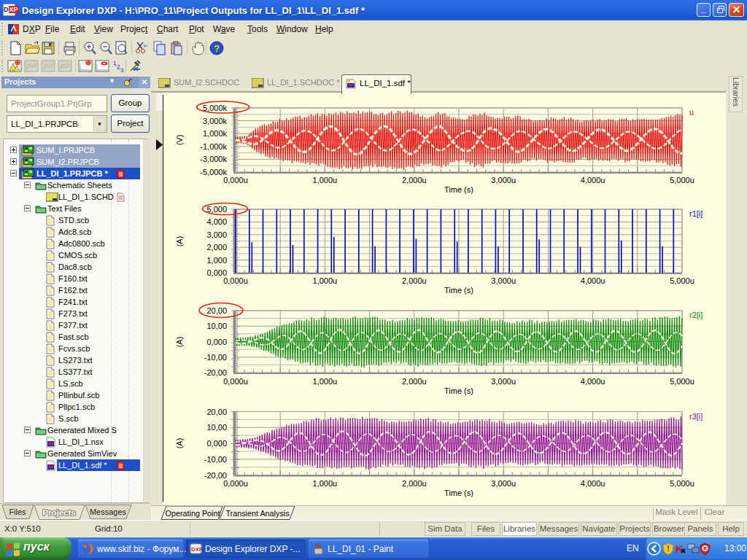  What do you see at coordinates (215, 121) in the screenshot?
I see `svg-text: 3,000k` at bounding box center [215, 121].